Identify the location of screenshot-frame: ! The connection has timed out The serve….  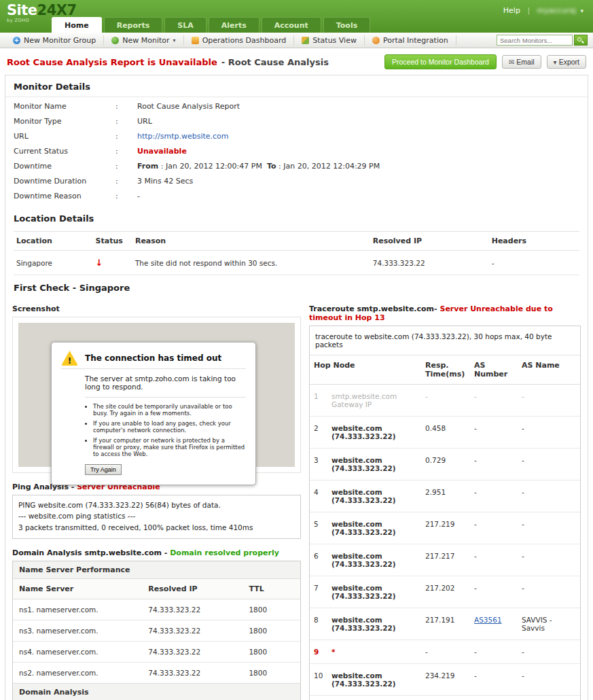
(156, 395).